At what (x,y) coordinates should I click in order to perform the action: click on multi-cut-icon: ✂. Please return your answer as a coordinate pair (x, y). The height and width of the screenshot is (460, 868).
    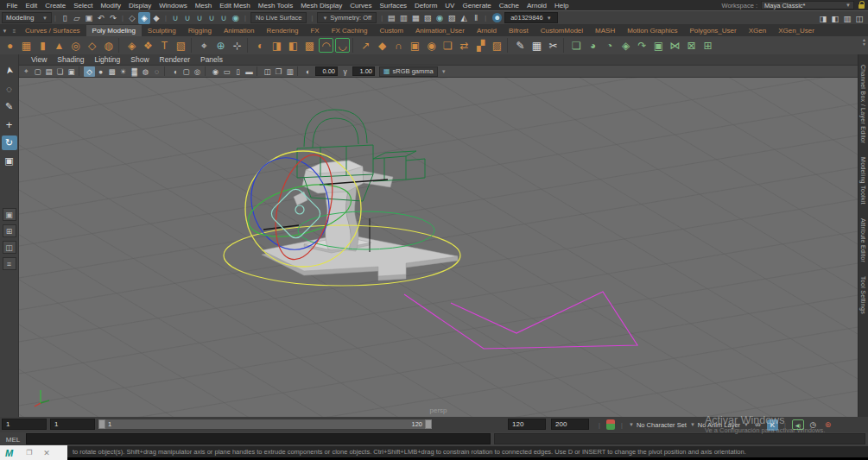
    Looking at the image, I should click on (553, 45).